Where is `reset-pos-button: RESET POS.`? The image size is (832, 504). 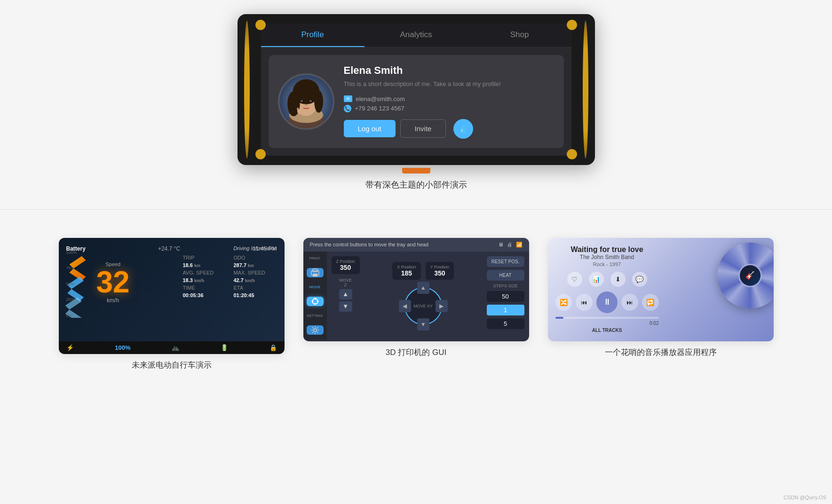 reset-pos-button: RESET POS. is located at coordinates (506, 261).